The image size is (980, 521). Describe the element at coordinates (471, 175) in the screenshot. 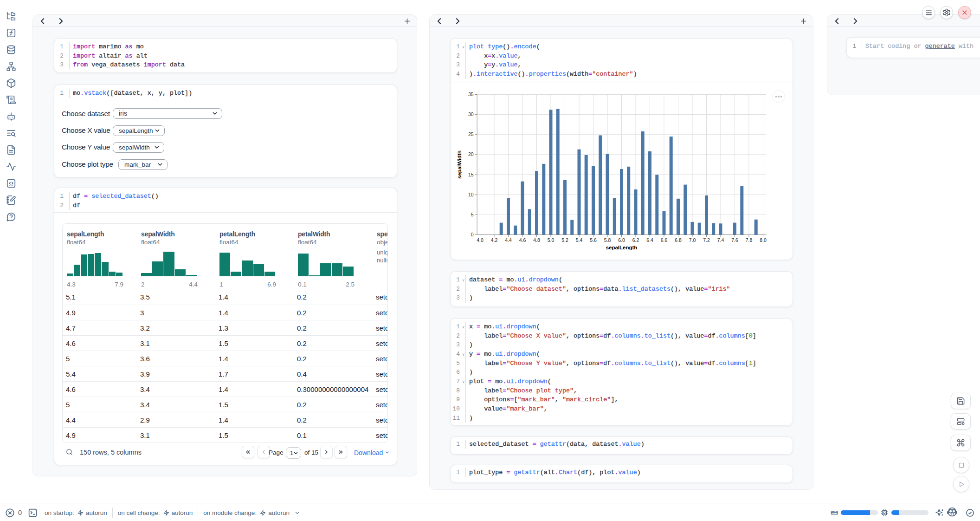

I see `svg-text: 15` at that location.